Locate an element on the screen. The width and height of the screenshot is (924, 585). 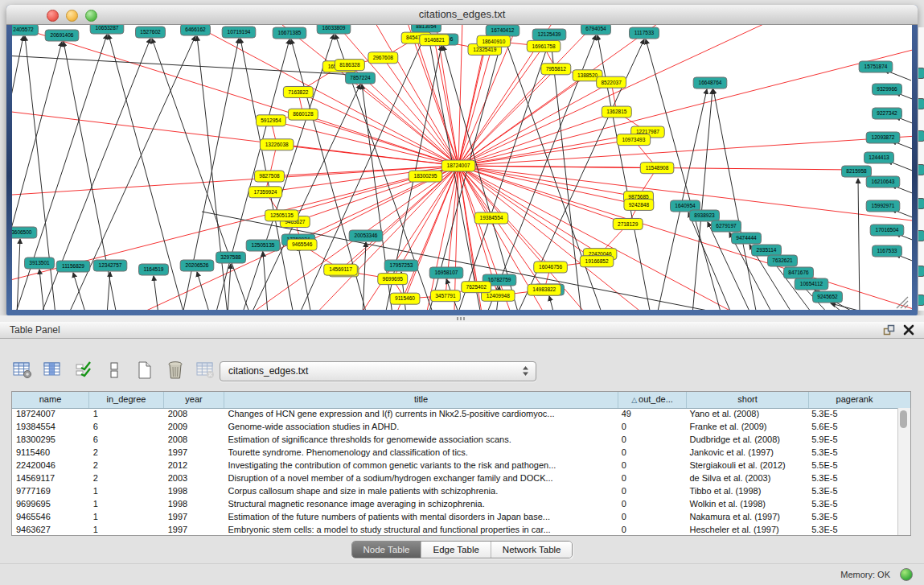
graph-node-label: 11548908 is located at coordinates (658, 167).